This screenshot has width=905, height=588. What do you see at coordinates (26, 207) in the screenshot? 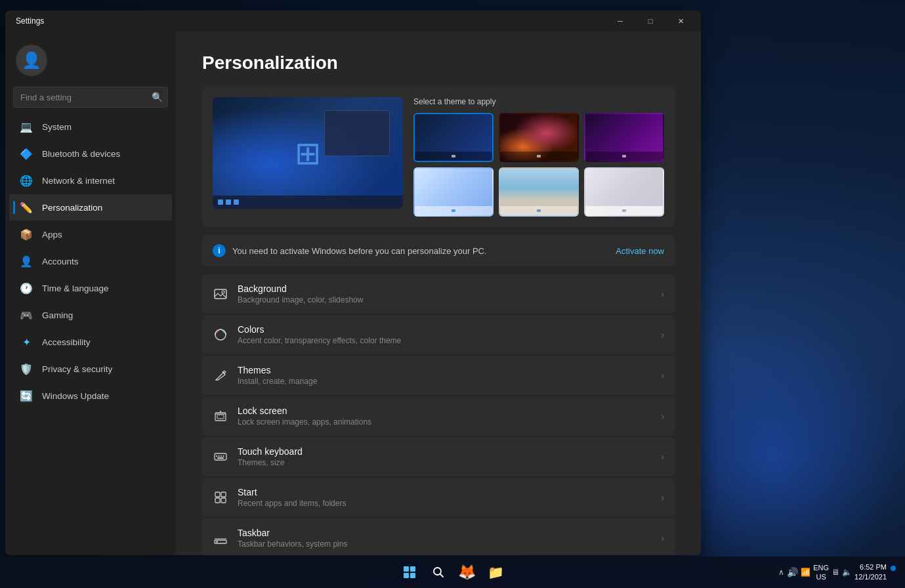
I see `personalization-icon: ✏️` at bounding box center [26, 207].